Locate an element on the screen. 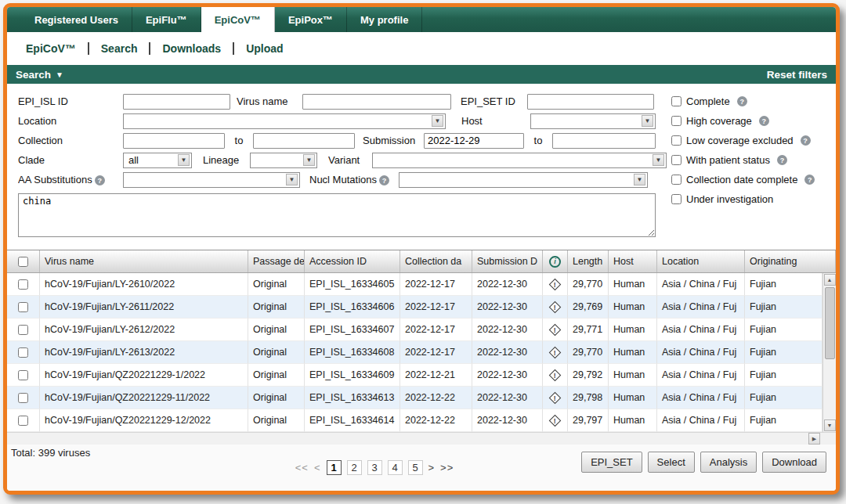 This screenshot has height=504, width=846. pagination-first: << is located at coordinates (302, 468).